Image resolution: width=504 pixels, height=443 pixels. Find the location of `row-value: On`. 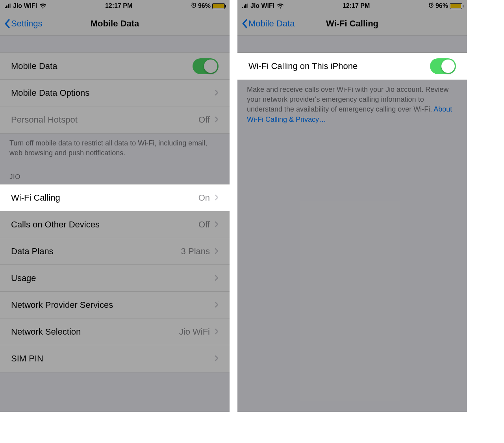

row-value: On is located at coordinates (204, 198).